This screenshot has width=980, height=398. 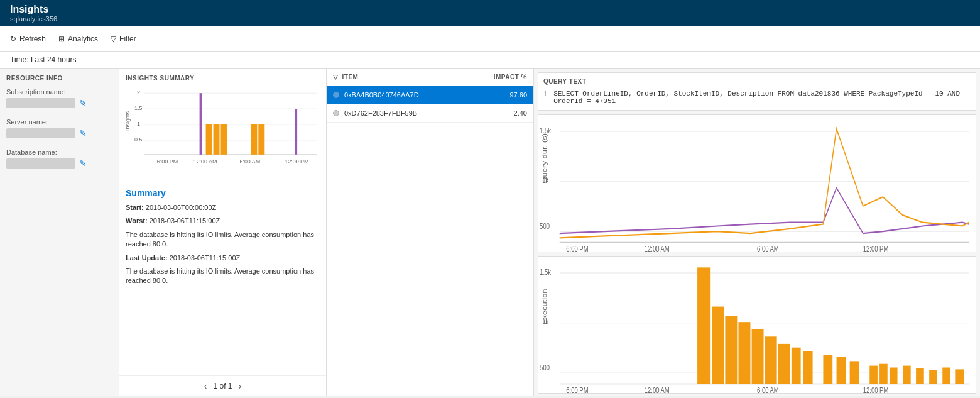 What do you see at coordinates (222, 258) in the screenshot?
I see `summary-last-update: Last Update: 2018-03-06T11:15:00Z` at bounding box center [222, 258].